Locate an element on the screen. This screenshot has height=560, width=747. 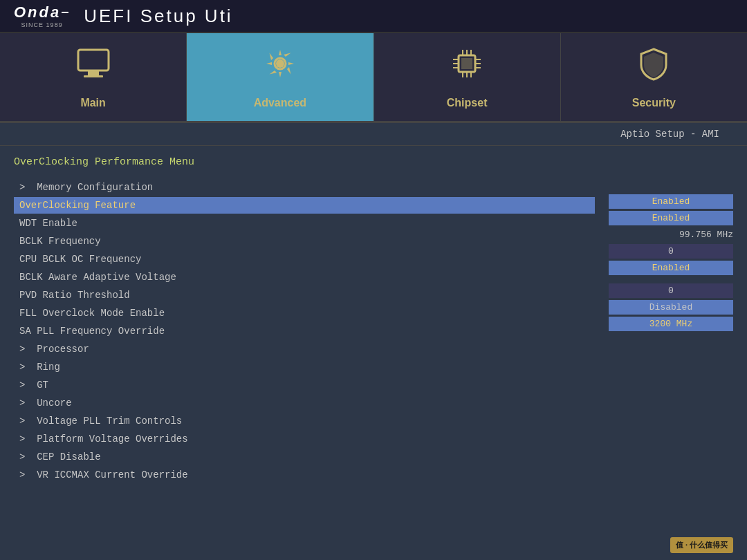
menu-item-processor-label: > Processor is located at coordinates (54, 349).